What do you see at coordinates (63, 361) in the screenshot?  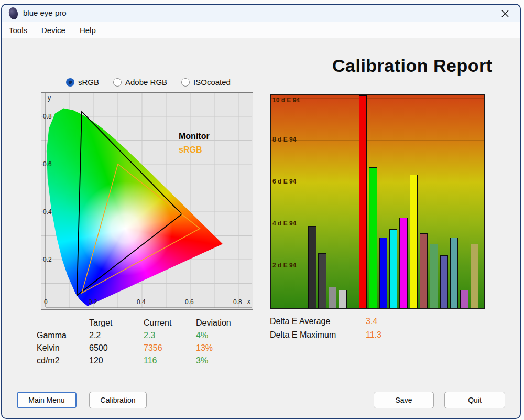 I see `row-label-cd-m2: cd/m2` at bounding box center [63, 361].